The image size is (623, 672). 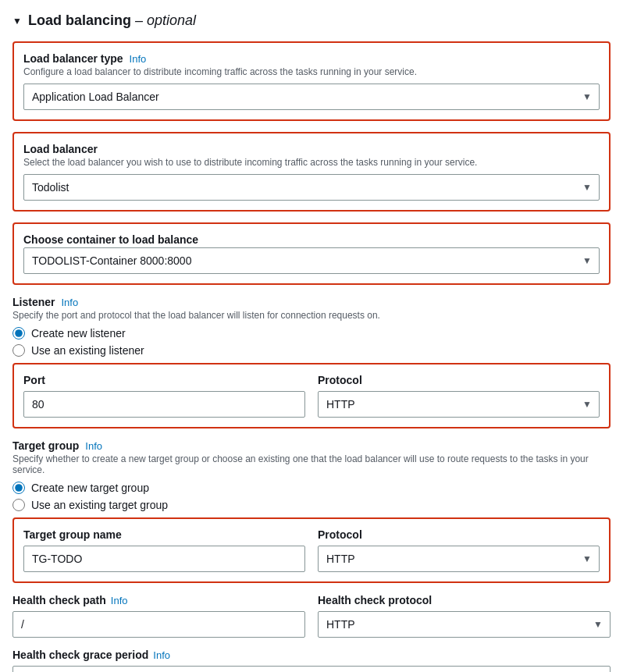 What do you see at coordinates (459, 396) in the screenshot?
I see `listener-protocol-col: Protocol HTTP ▼` at bounding box center [459, 396].